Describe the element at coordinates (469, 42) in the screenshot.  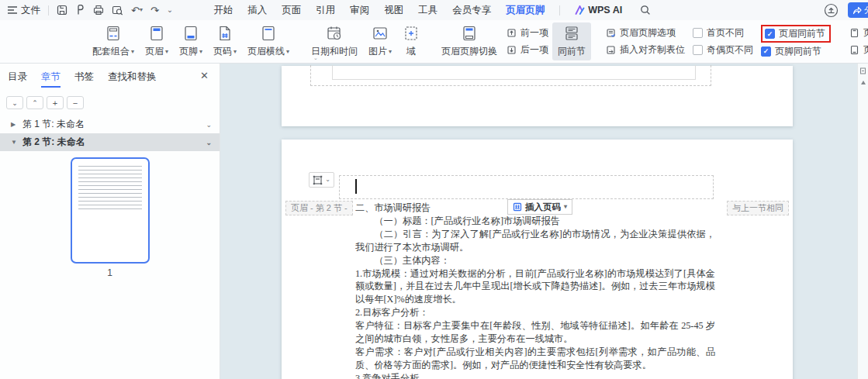
I see `header-footer-toggle-button: 页眉页脚切换` at that location.